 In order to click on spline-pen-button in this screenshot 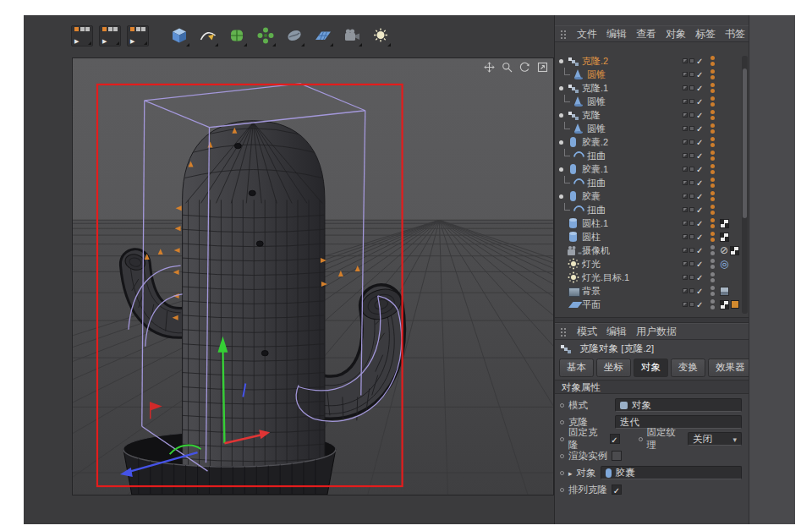, I will do `click(208, 36)`.